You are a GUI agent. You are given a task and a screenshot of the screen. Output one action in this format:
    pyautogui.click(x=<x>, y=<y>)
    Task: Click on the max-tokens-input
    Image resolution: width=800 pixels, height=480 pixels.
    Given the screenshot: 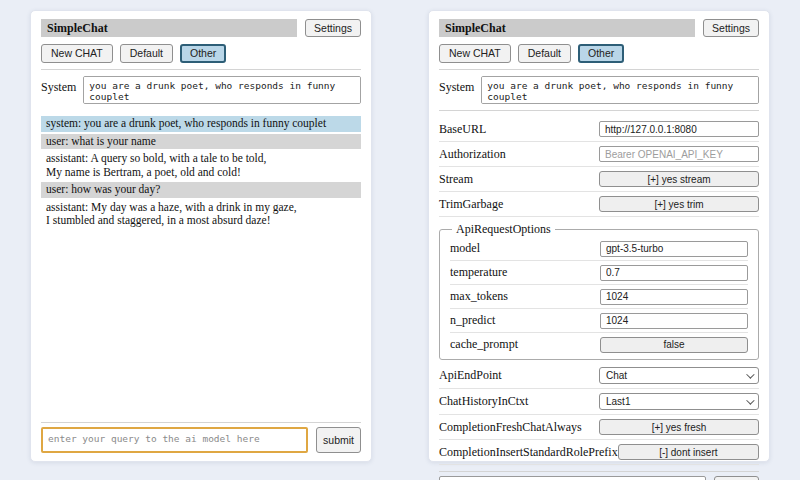 What is the action you would take?
    pyautogui.click(x=674, y=297)
    